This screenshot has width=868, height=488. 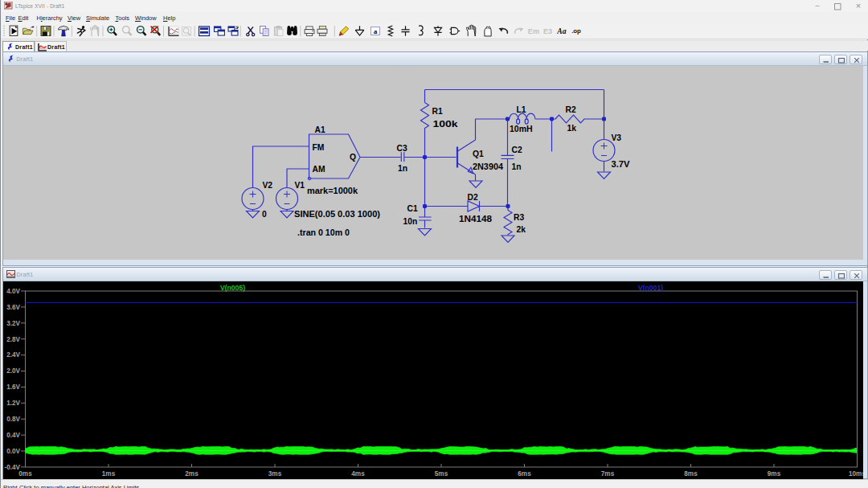 What do you see at coordinates (524, 474) in the screenshot?
I see `svg-text: 6ms` at bounding box center [524, 474].